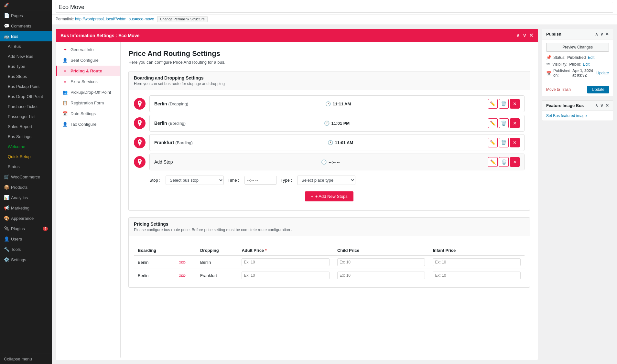 This screenshot has height=364, width=617. Describe the element at coordinates (26, 260) in the screenshot. I see `sidebar-item-settings: ⚙️ Settings` at that location.